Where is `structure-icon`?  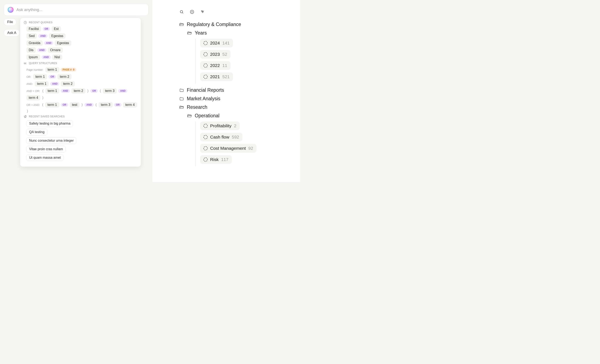
structure-icon is located at coordinates (25, 63).